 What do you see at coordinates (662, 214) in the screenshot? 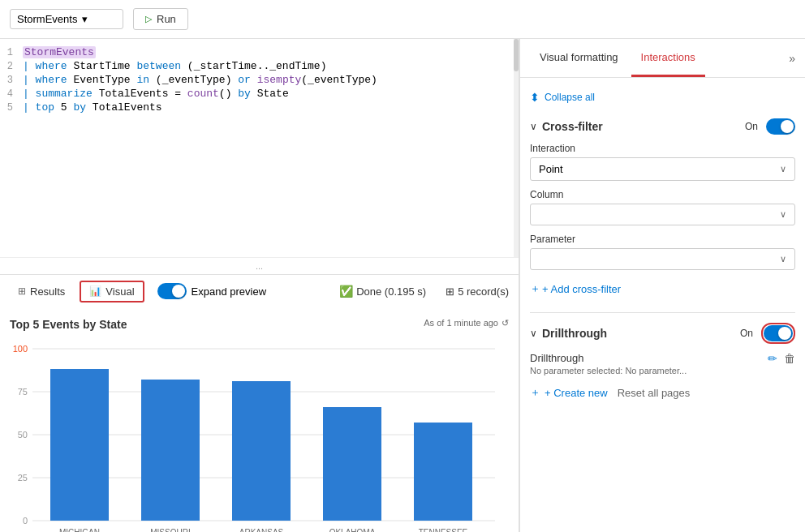
I see `column-dropdown: ∨` at bounding box center [662, 214].